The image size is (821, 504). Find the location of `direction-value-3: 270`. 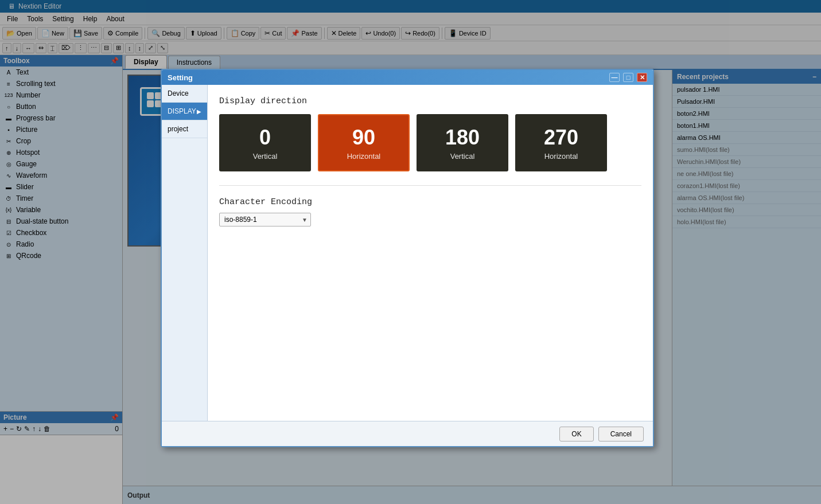

direction-value-3: 270 is located at coordinates (561, 138).